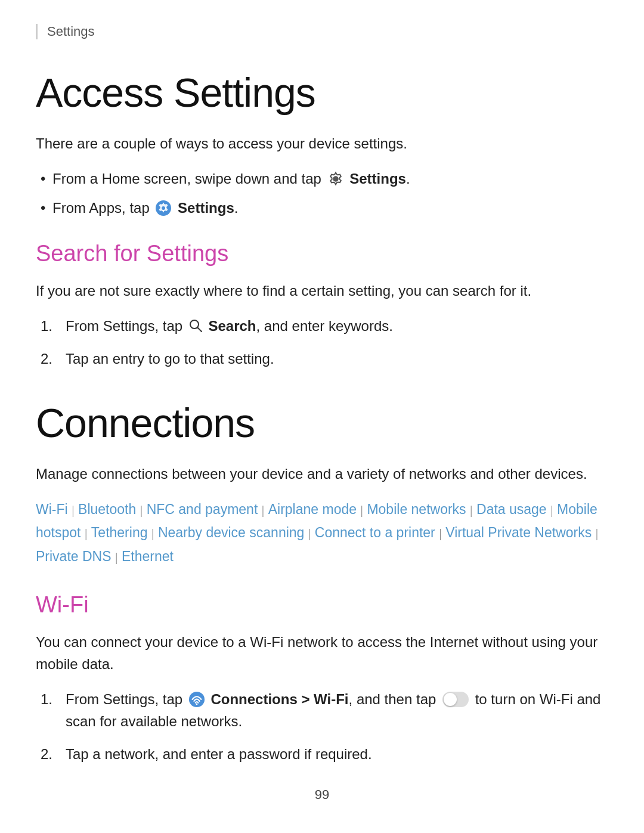 The image size is (644, 833). Describe the element at coordinates (456, 699) in the screenshot. I see `toggle-icon` at that location.